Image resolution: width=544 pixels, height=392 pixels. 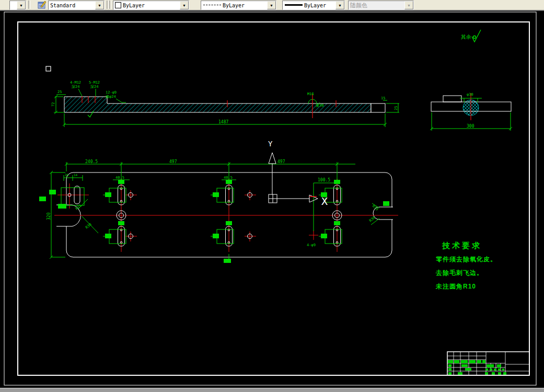 I want to click on dim-label: 30, so click(x=67, y=175).